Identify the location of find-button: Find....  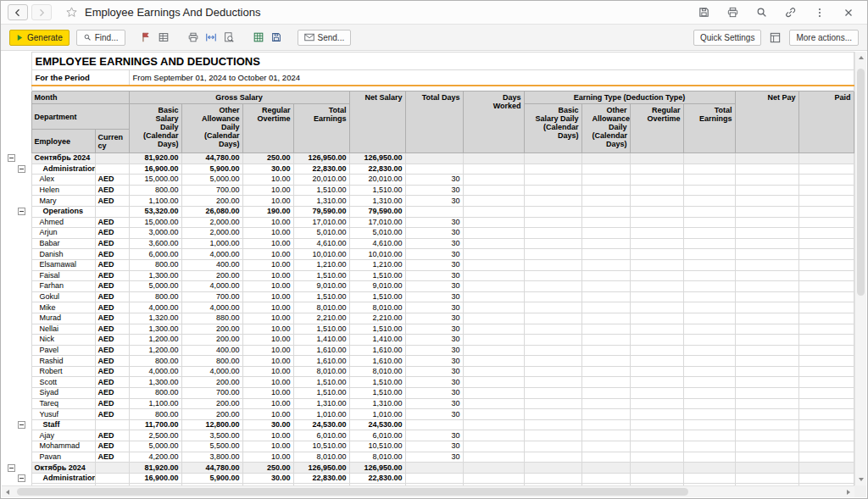
(101, 37).